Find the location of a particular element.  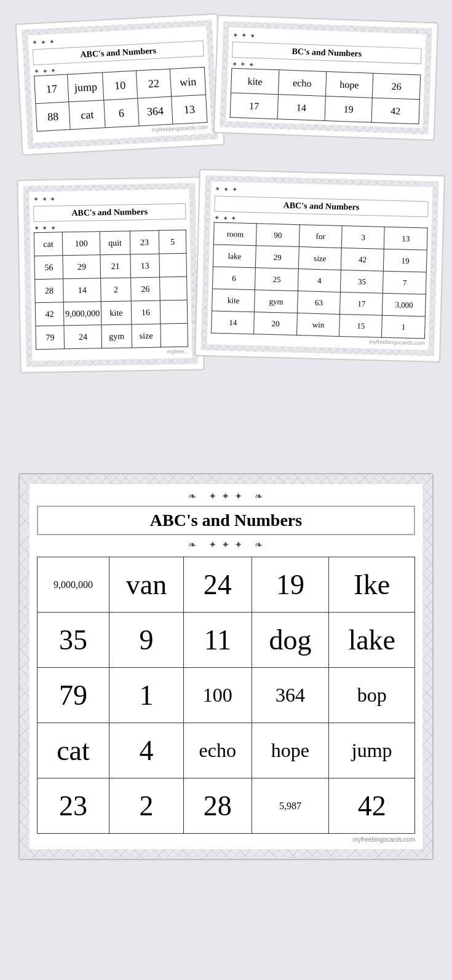

main-table-cell: 28 is located at coordinates (218, 806).